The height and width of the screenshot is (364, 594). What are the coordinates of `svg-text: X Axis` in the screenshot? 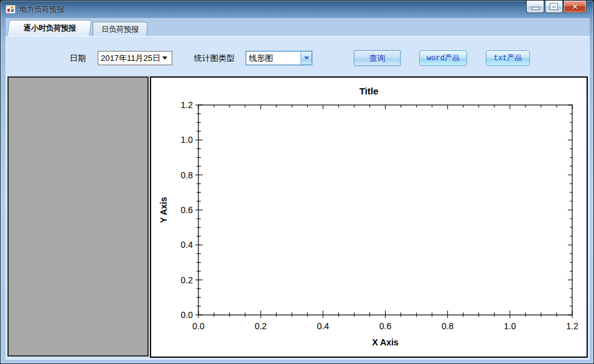 It's located at (385, 342).